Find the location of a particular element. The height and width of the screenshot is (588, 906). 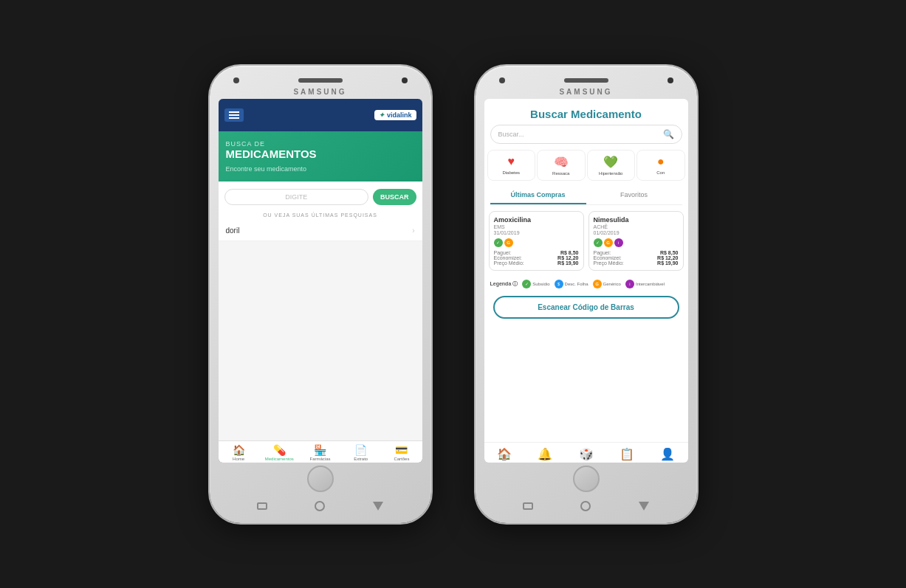

menu-button is located at coordinates (234, 115).